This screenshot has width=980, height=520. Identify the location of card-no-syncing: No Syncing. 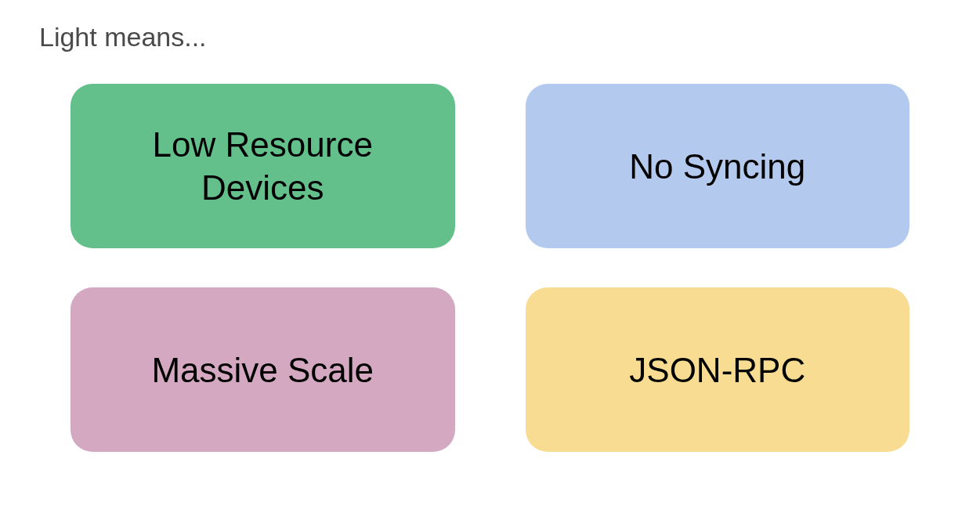
(718, 166).